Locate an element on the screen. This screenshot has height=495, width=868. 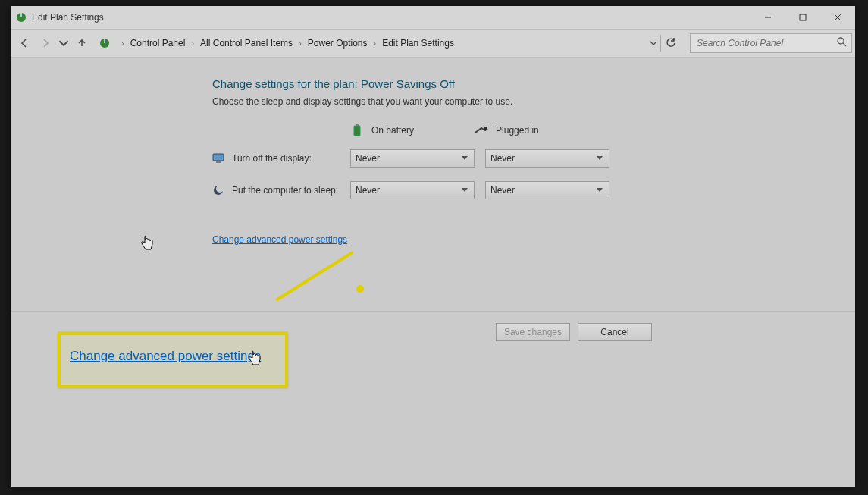
forward-button is located at coordinates (45, 43).